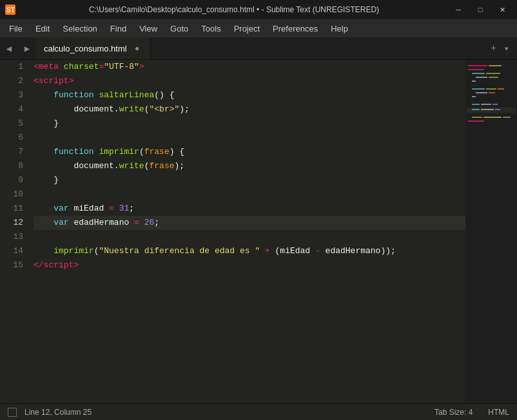 This screenshot has height=420, width=517. Describe the element at coordinates (15, 28) in the screenshot. I see `menu-file: File` at that location.